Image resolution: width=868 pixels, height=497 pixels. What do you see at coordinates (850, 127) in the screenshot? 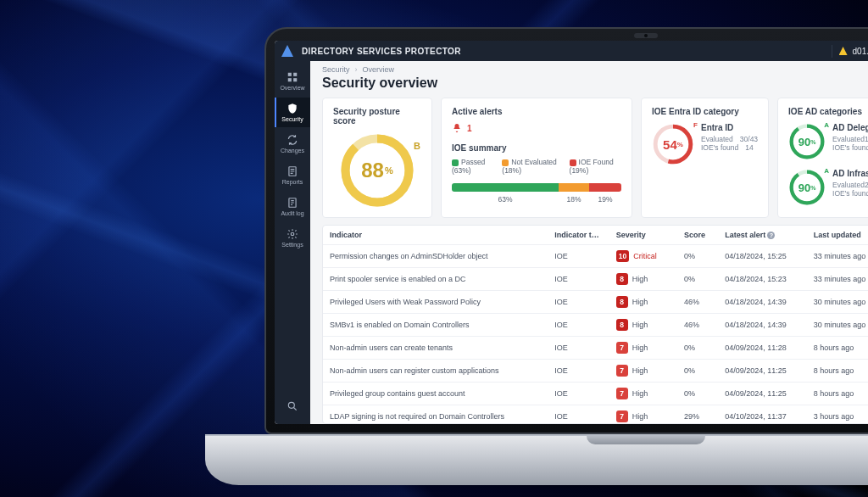
I see `cat-name: AD Delegation` at bounding box center [850, 127].